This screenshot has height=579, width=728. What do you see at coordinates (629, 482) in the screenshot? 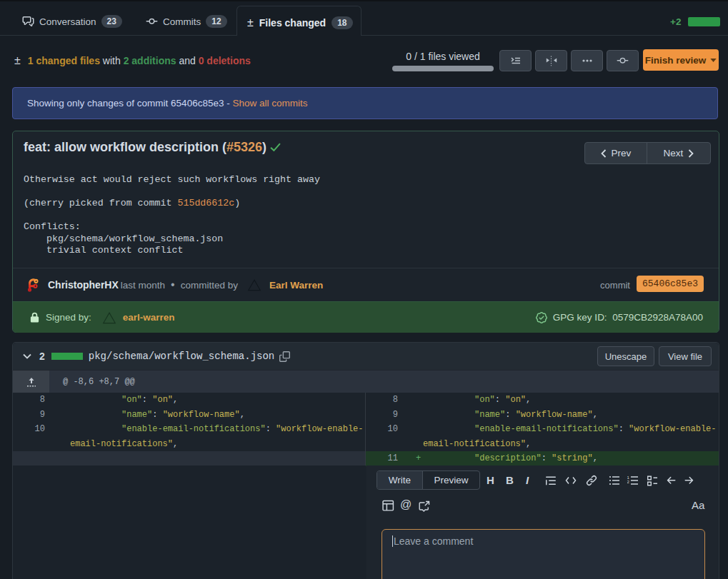
I see `svg-text: 2` at bounding box center [629, 482].